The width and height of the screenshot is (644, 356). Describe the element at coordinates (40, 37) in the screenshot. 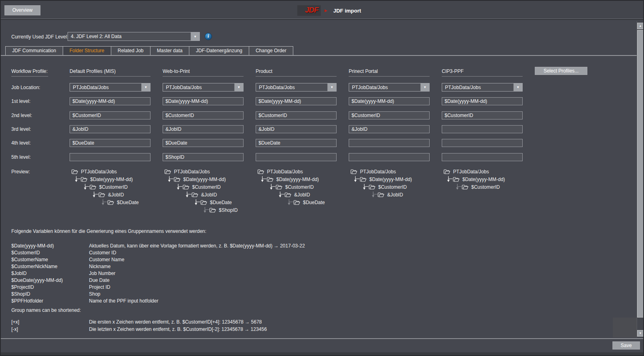

I see `jdf-level-label: Currently Used JDF Level:` at that location.